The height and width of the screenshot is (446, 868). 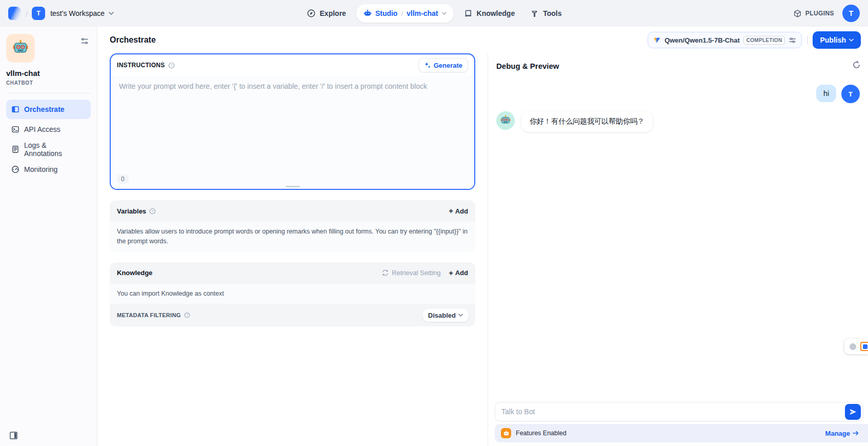 What do you see at coordinates (807, 40) in the screenshot?
I see `header-divider` at bounding box center [807, 40].